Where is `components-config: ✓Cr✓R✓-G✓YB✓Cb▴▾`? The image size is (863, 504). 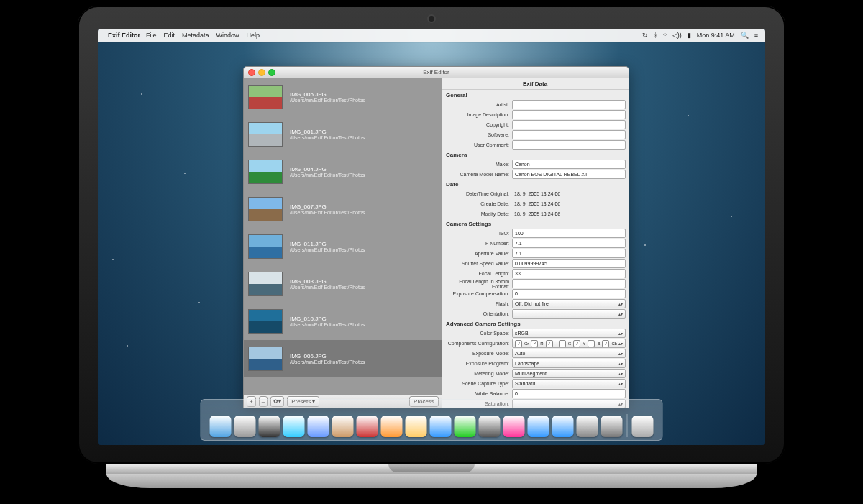
components-config: ✓Cr✓R✓-G✓YB✓Cb▴▾ is located at coordinates (569, 344).